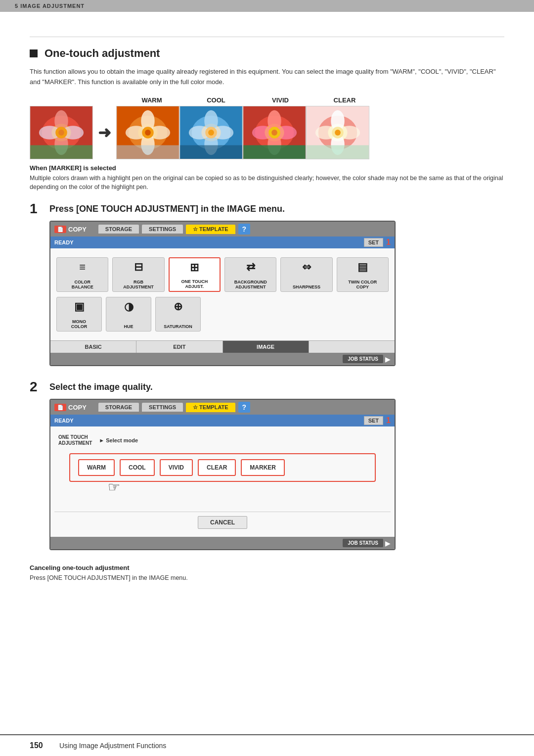 The width and height of the screenshot is (534, 756). What do you see at coordinates (222, 482) in the screenshot?
I see `step2-screen-body: ONE TOUCHADJUSTMENT ► Select mode WARM C…` at bounding box center [222, 482].